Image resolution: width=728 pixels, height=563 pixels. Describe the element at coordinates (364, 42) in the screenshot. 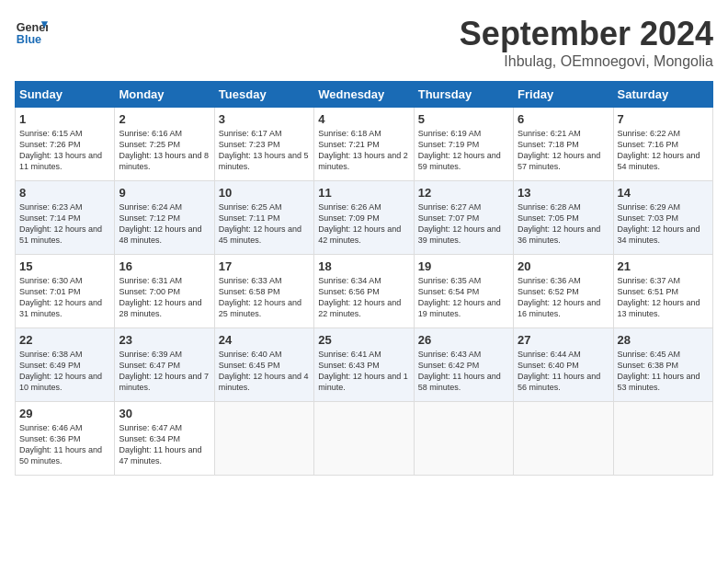

I see `header: General Blue September 2024 Ihbulag, OEm…` at that location.